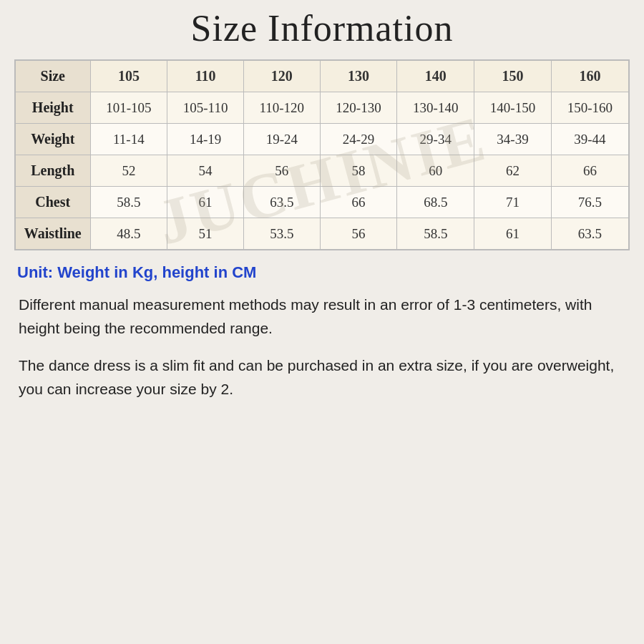  Describe the element at coordinates (590, 140) in the screenshot. I see `table-cell: 39-44` at that location.